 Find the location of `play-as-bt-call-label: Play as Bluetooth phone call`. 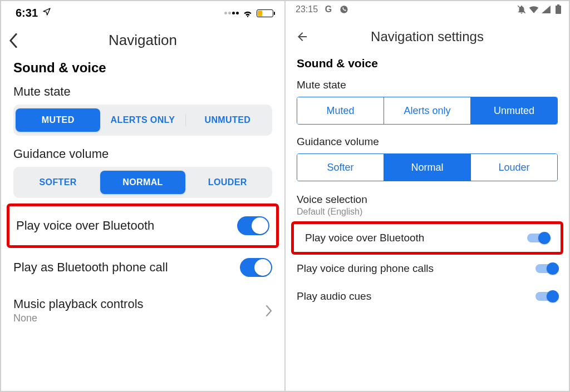

play-as-bt-call-label: Play as Bluetooth phone call is located at coordinates (91, 267).